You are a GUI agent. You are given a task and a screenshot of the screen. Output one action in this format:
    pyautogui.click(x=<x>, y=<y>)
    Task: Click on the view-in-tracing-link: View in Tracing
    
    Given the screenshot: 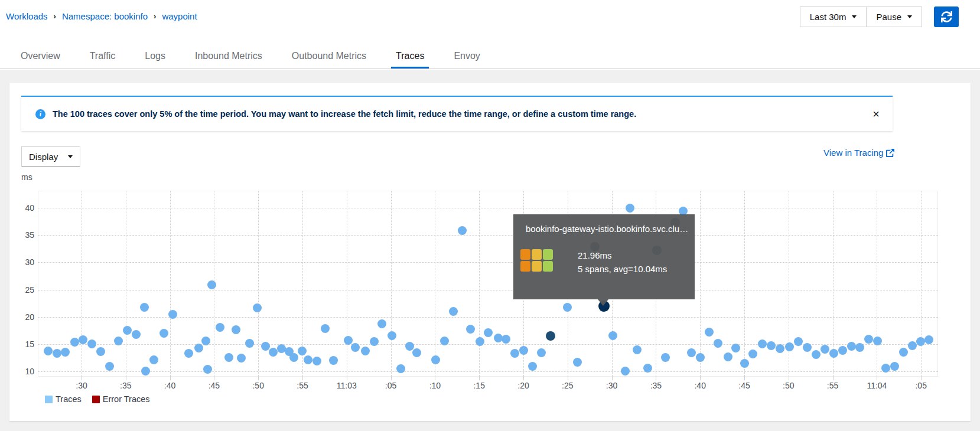 What is the action you would take?
    pyautogui.click(x=859, y=152)
    